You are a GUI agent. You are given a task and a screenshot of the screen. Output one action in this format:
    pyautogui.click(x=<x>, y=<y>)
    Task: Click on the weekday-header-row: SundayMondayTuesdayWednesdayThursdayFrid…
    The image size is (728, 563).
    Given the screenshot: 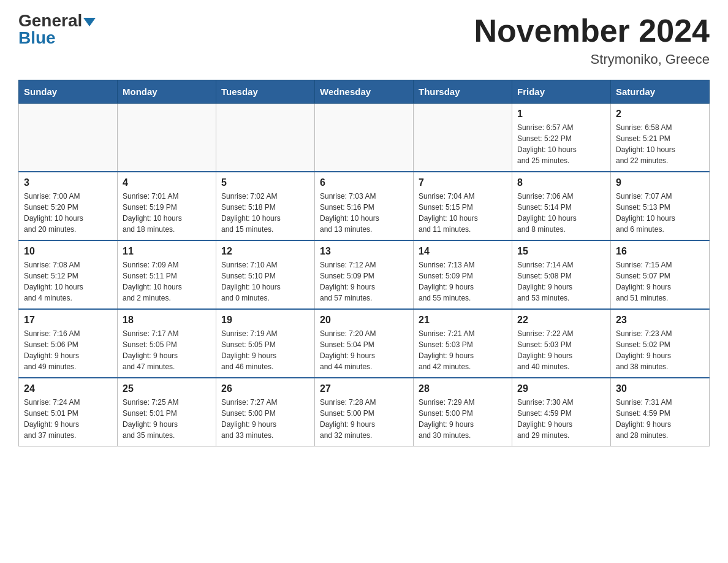 What is the action you would take?
    pyautogui.click(x=364, y=92)
    